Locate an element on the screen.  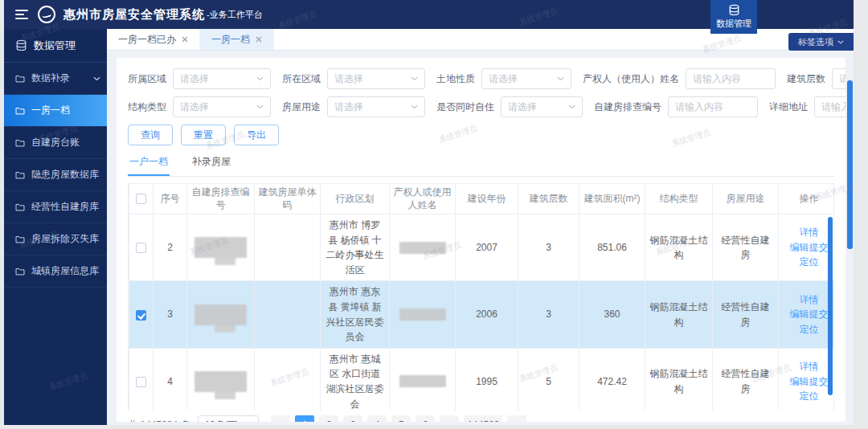
cell-structure: 钢筋混凝土结构 is located at coordinates (679, 379).